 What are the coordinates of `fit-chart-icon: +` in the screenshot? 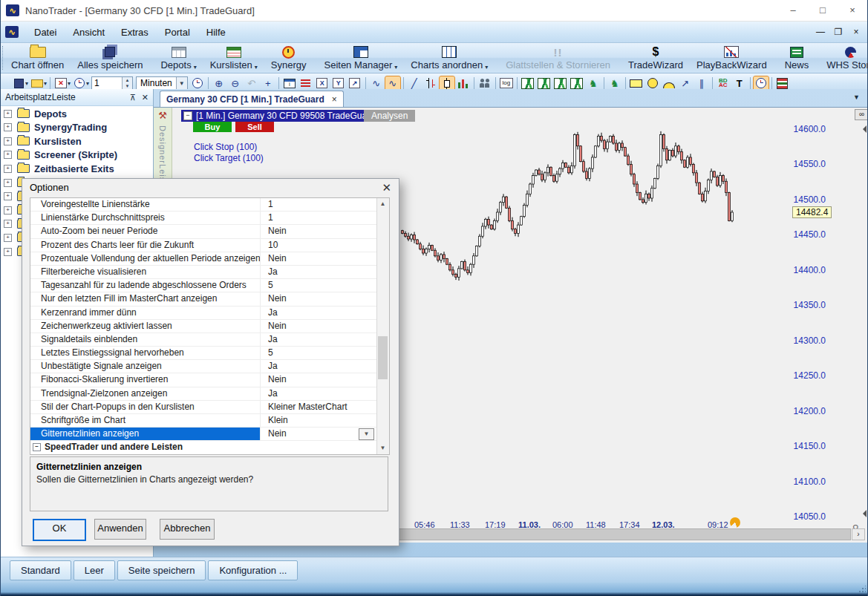 It's located at (268, 83).